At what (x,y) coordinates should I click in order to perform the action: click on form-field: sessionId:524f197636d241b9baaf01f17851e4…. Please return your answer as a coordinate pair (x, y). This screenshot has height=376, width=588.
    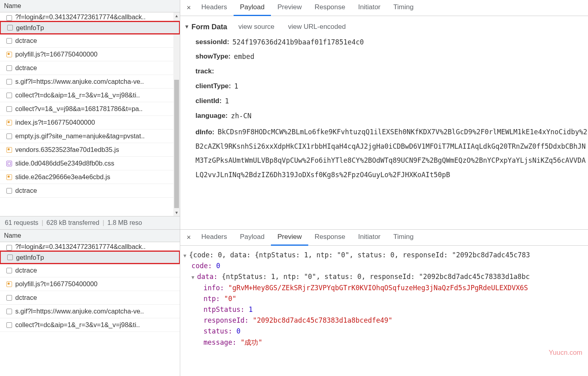
    Looking at the image, I should click on (386, 42).